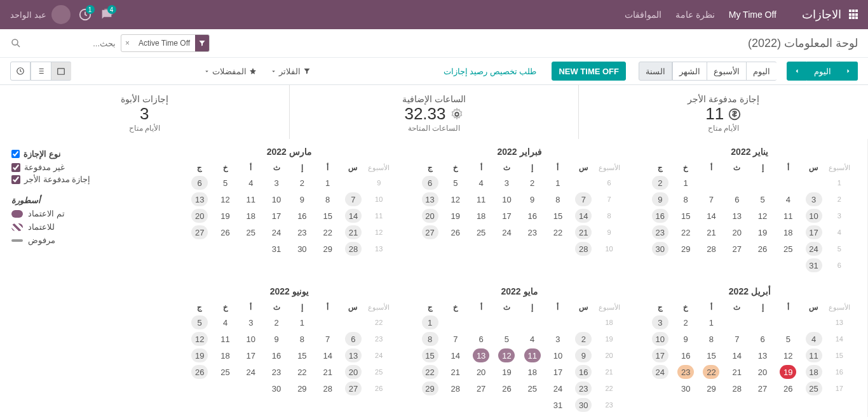 The image size is (868, 417). Describe the element at coordinates (127, 43) in the screenshot. I see `facet-remove: ×` at that location.